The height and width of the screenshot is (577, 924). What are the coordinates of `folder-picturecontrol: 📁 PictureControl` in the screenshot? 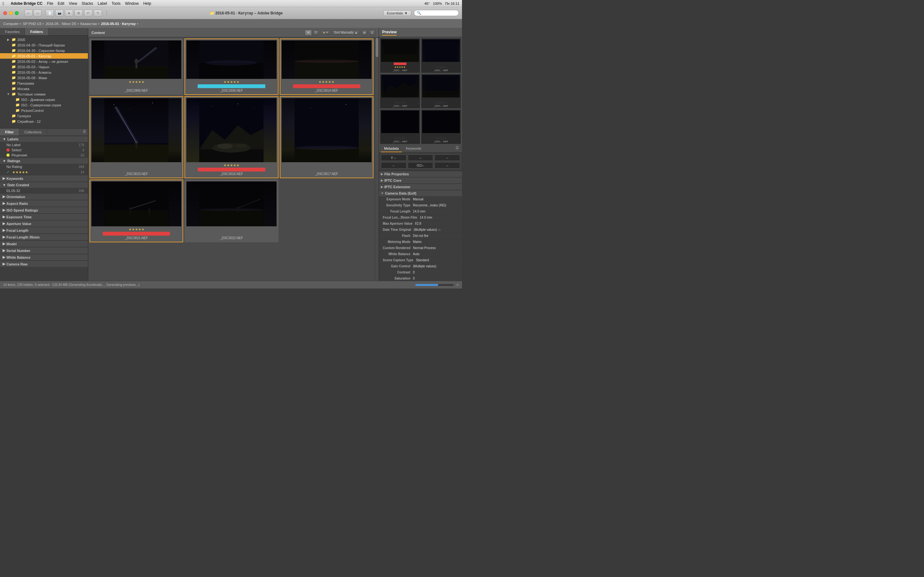 It's located at (44, 111).